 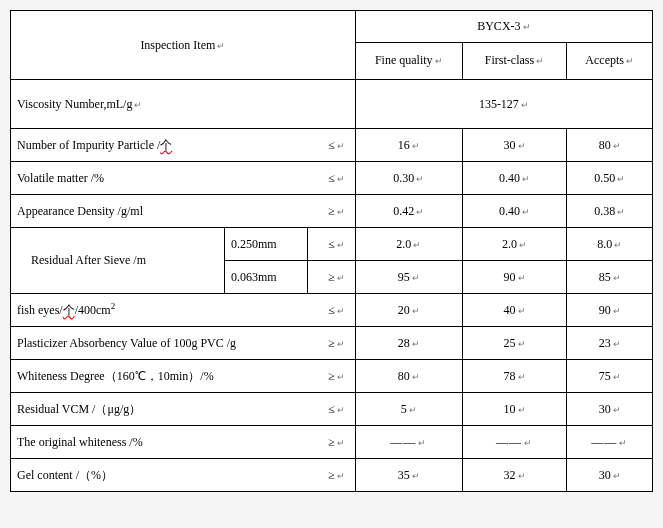 What do you see at coordinates (184, 376) in the screenshot?
I see `label-whiteness: Whiteness Degree（160℃，10min）/% ≥` at bounding box center [184, 376].